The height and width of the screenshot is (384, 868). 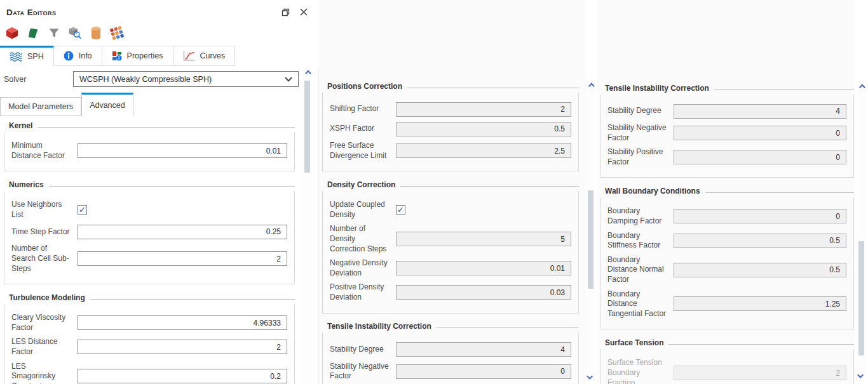 What do you see at coordinates (117, 33) in the screenshot?
I see `table-grid-icon` at bounding box center [117, 33].